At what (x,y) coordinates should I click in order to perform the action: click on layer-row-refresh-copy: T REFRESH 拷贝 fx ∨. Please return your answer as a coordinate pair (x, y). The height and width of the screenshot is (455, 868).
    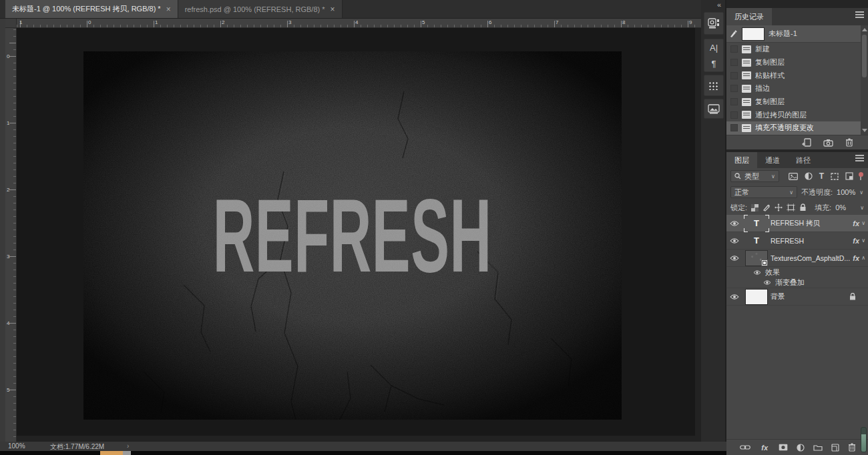
    Looking at the image, I should click on (797, 223).